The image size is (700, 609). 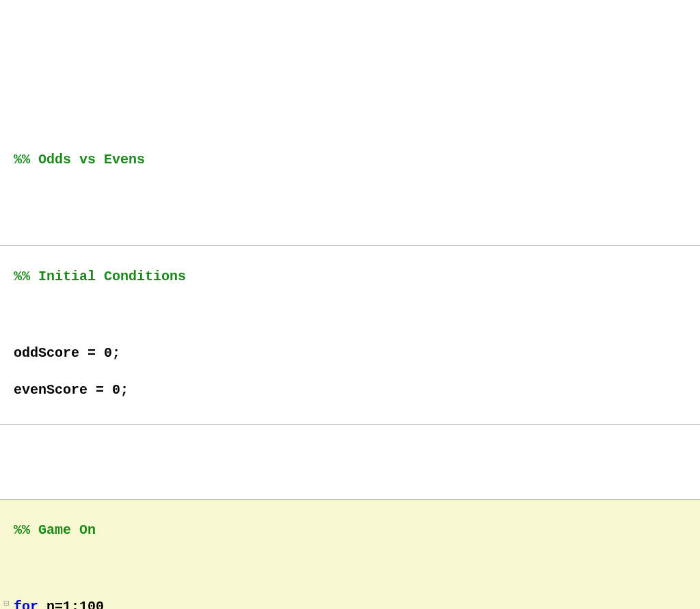 What do you see at coordinates (357, 603) in the screenshot?
I see `code-line: ⊟for n=1:100` at bounding box center [357, 603].